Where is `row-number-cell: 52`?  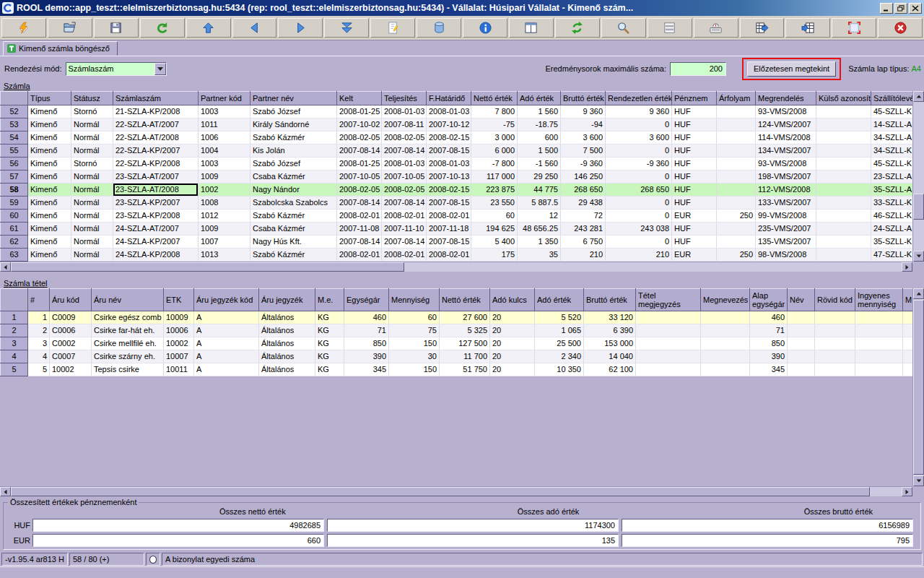 row-number-cell: 52 is located at coordinates (14, 112).